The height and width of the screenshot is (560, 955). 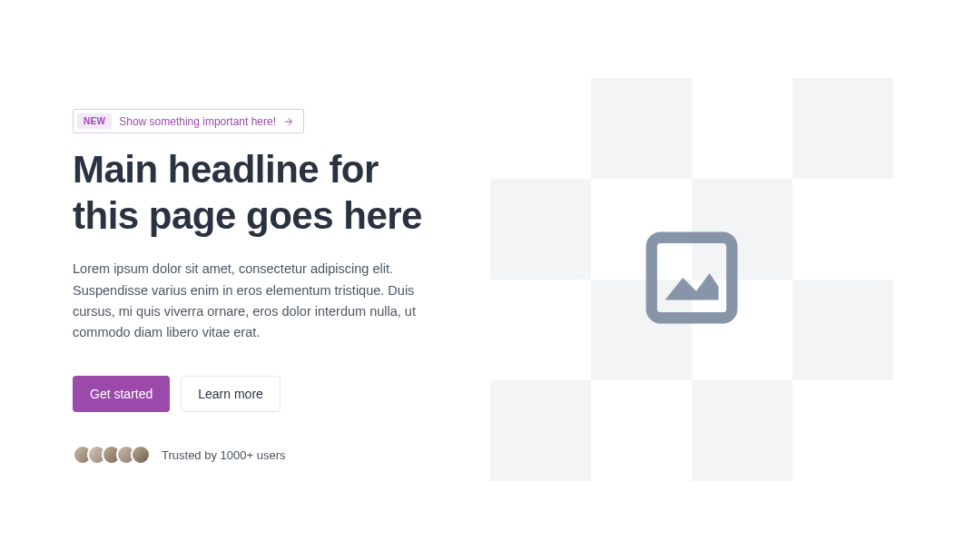 I want to click on image-icon, so click(x=692, y=280).